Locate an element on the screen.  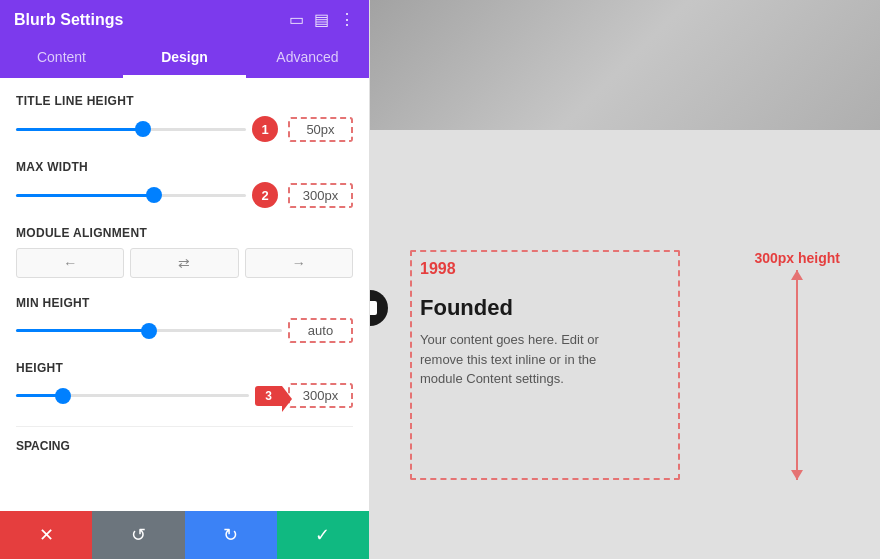
preview-year: 1998 is located at coordinates (438, 269).